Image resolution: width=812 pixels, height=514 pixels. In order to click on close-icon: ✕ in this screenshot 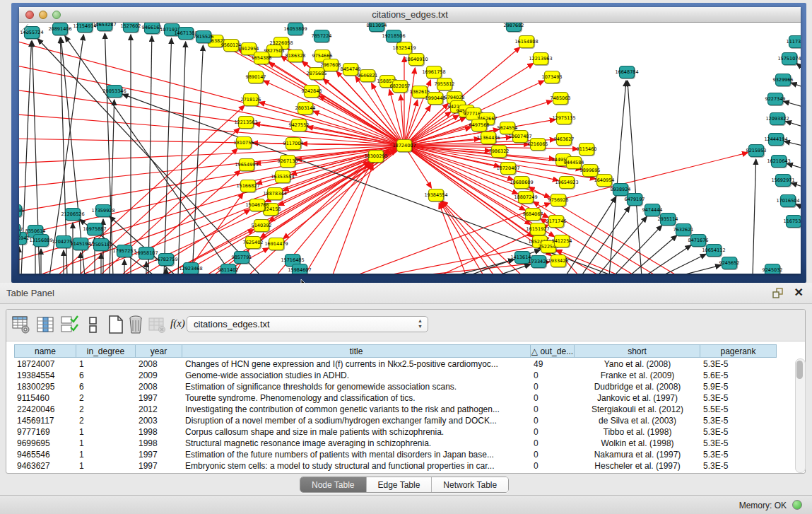, I will do `click(799, 293)`.